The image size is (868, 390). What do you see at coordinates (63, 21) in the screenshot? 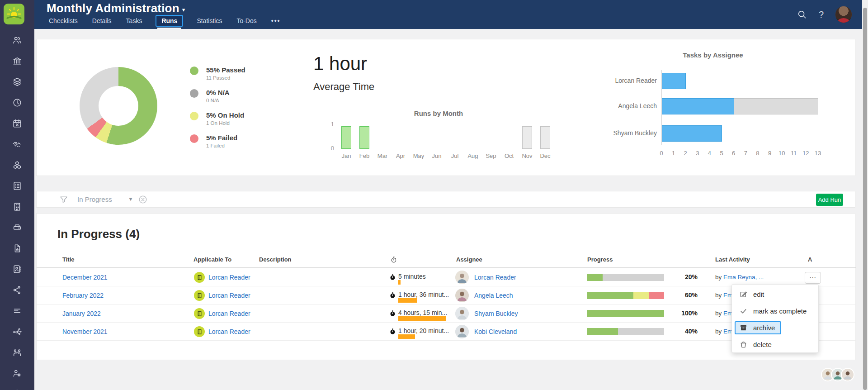
I see `tab-checklists: Checklists` at bounding box center [63, 21].